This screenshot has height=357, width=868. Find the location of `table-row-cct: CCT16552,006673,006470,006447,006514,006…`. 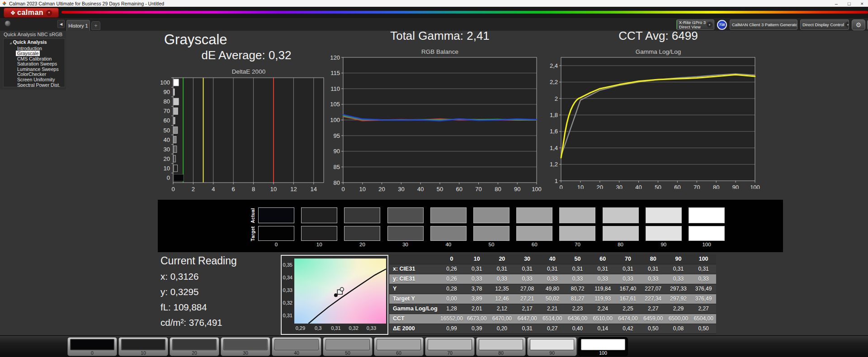

table-row-cct: CCT16552,006673,006470,006447,006514,006… is located at coordinates (552, 319).